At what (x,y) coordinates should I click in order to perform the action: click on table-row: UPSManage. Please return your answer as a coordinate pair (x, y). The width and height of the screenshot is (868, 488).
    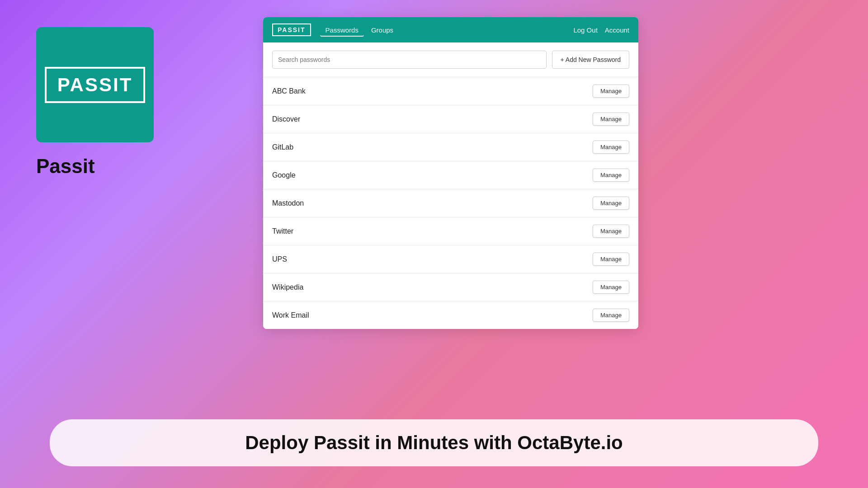
    Looking at the image, I should click on (451, 259).